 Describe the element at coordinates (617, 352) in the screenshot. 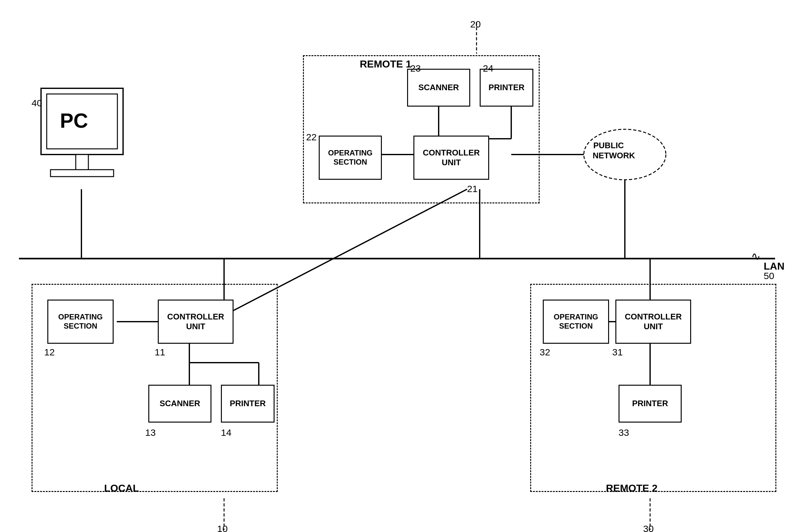

I see `ref-31: 31` at that location.